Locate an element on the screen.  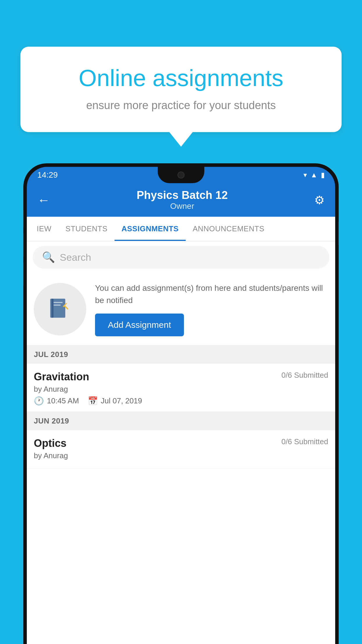
speech-bubble-card: Online assignments ensure more practice … is located at coordinates (181, 89).